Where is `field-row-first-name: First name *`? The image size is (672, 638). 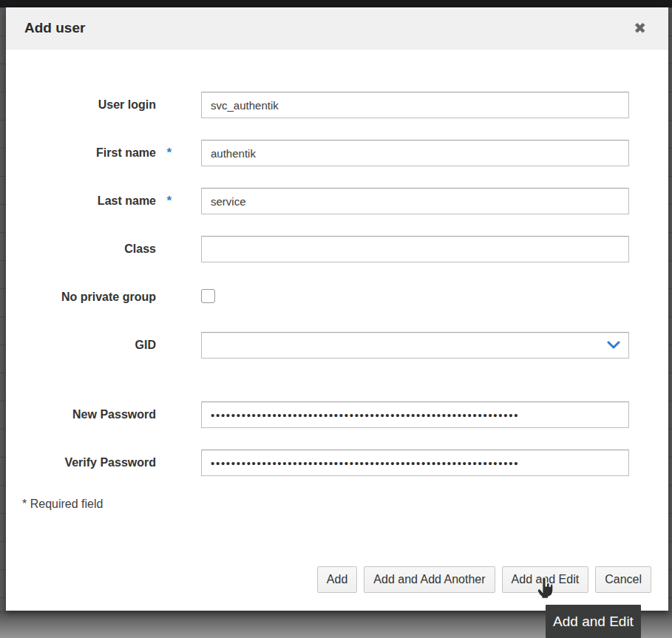
field-row-first-name: First name * is located at coordinates (337, 153).